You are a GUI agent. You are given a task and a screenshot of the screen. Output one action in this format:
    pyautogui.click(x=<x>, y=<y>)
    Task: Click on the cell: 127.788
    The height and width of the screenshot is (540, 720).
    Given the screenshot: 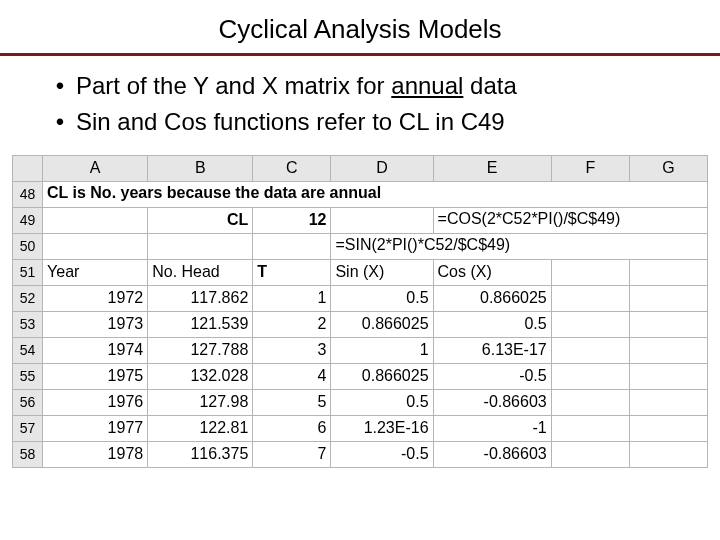 What is the action you would take?
    pyautogui.click(x=200, y=350)
    